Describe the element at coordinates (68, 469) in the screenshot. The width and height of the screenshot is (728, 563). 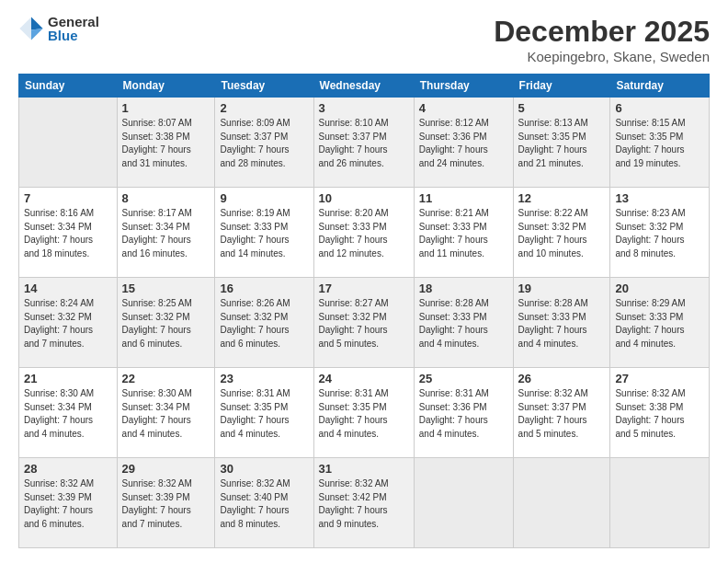
I see `day-number: 28` at that location.